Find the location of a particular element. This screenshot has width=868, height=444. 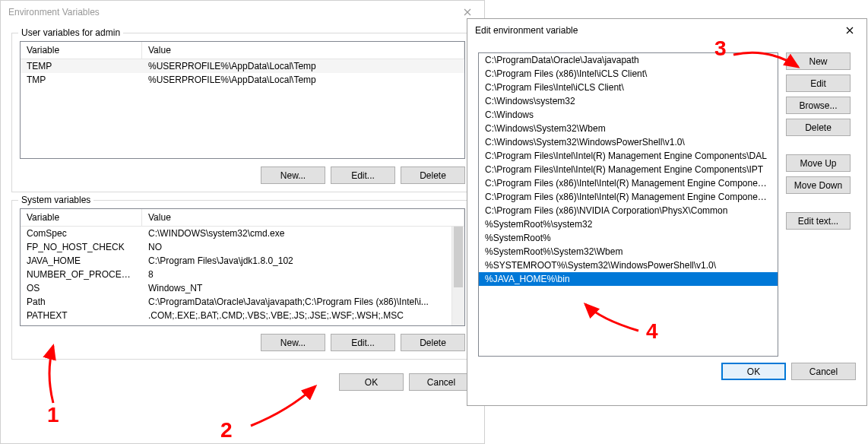

sys-var-name: FP_NO_HOST_CHECK is located at coordinates (81, 247).